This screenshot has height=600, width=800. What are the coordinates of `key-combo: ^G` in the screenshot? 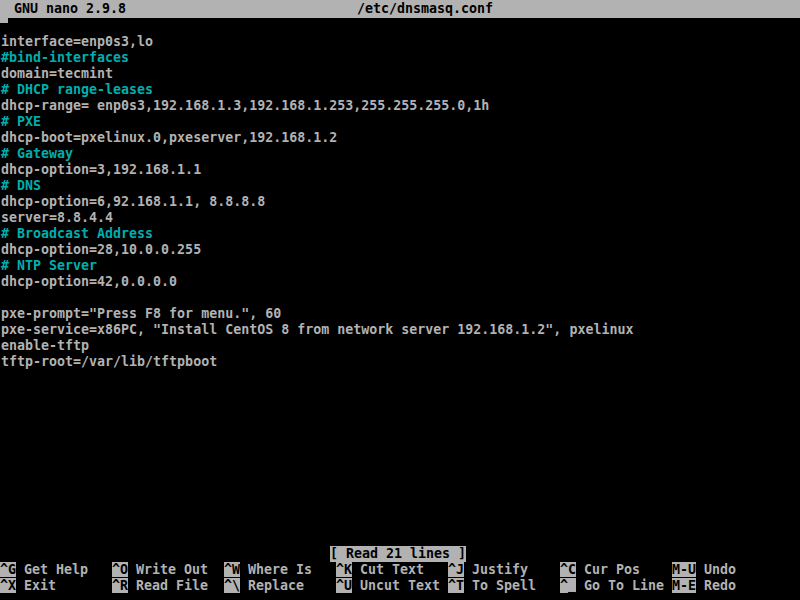 It's located at (8, 570).